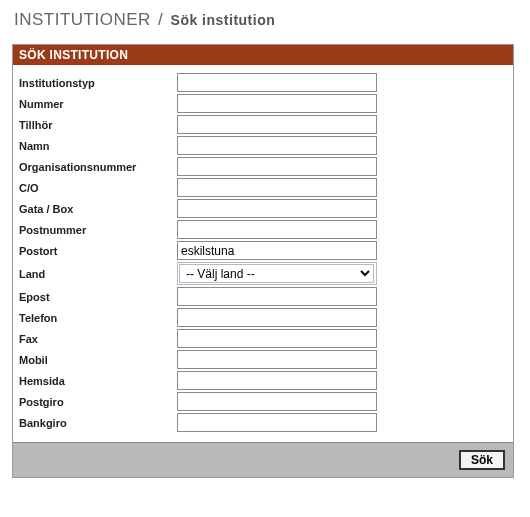  Describe the element at coordinates (277, 208) in the screenshot. I see `input-gata` at that location.